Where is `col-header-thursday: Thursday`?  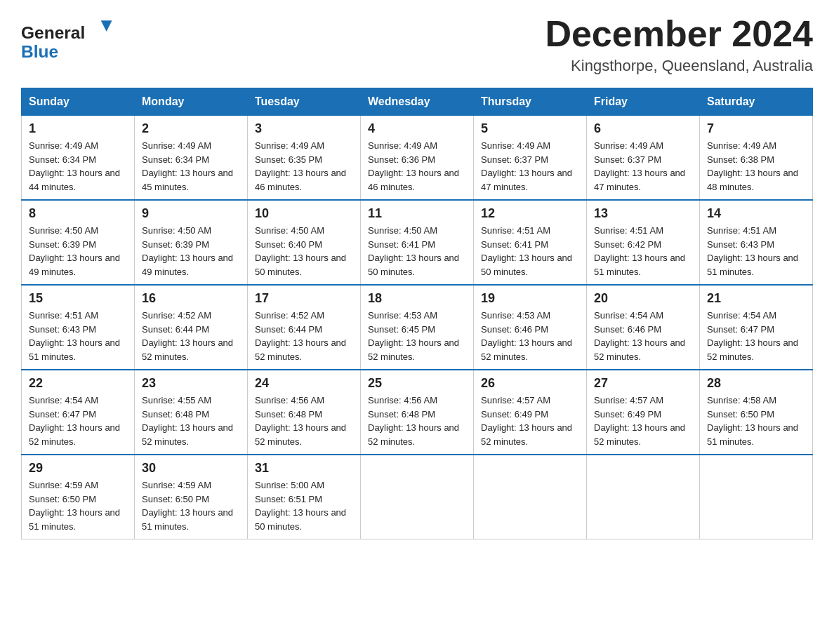
col-header-thursday: Thursday is located at coordinates (531, 102).